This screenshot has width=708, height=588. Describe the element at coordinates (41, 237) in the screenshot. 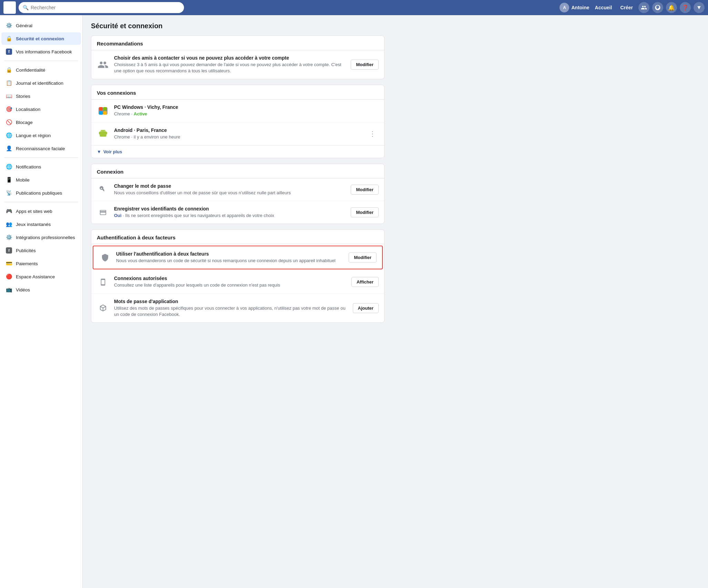

I see `sidebar-item-integrations: ⚙️ Intégrations professionnelles` at that location.